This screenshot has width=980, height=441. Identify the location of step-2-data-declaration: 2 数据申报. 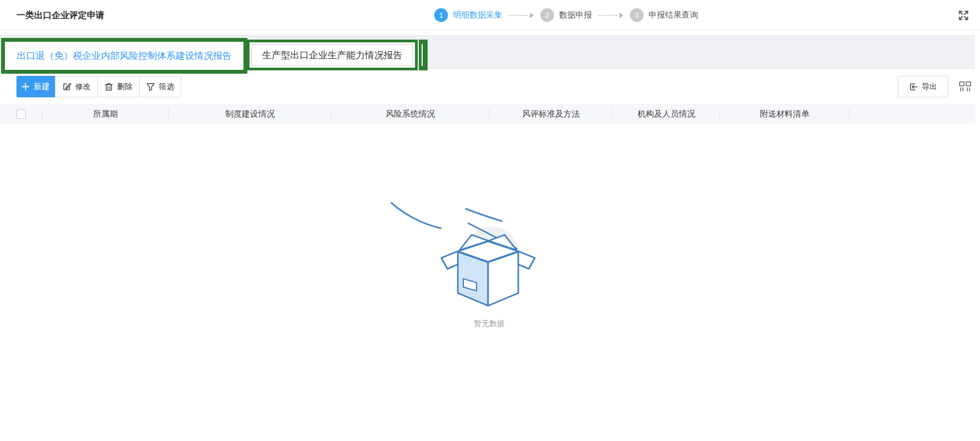
(566, 15).